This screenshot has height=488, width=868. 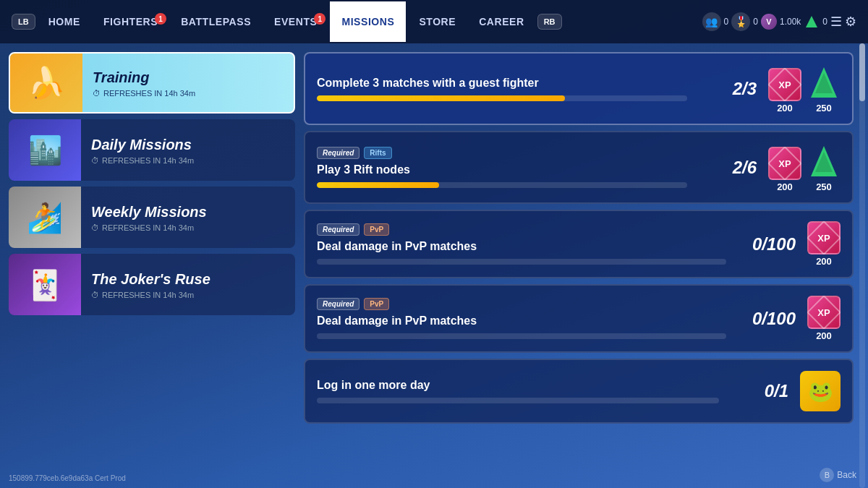 What do you see at coordinates (820, 392) in the screenshot?
I see `character-emoji: 🐸` at bounding box center [820, 392].